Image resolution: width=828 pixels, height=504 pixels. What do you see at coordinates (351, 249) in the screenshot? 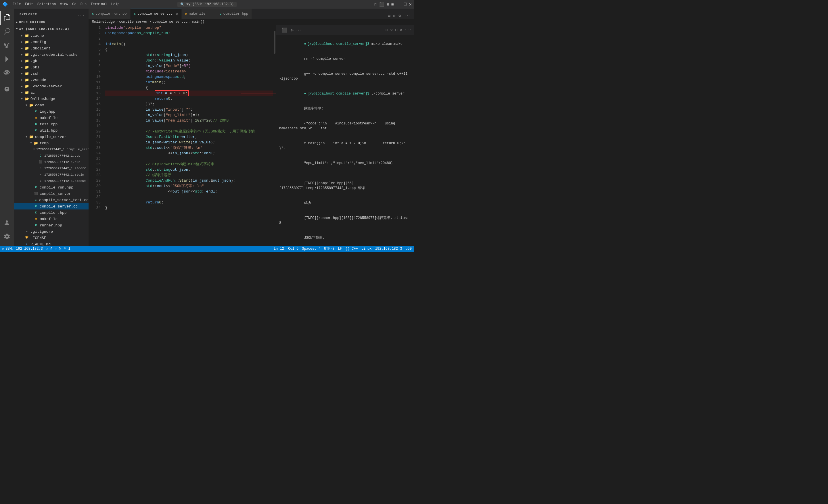
I see `status-language: () C++` at bounding box center [351, 249].